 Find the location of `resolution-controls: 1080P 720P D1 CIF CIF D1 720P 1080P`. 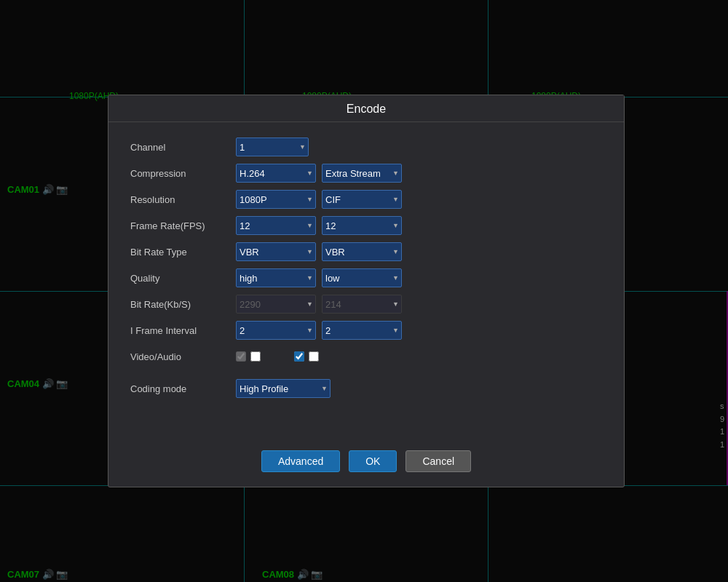

resolution-controls: 1080P 720P D1 CIF CIF D1 720P 1080P is located at coordinates (319, 199).